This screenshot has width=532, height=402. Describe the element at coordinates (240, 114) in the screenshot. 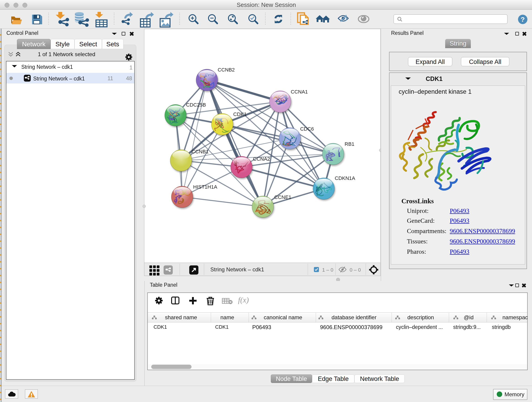

I see `svg-text: CDK1` at that location.